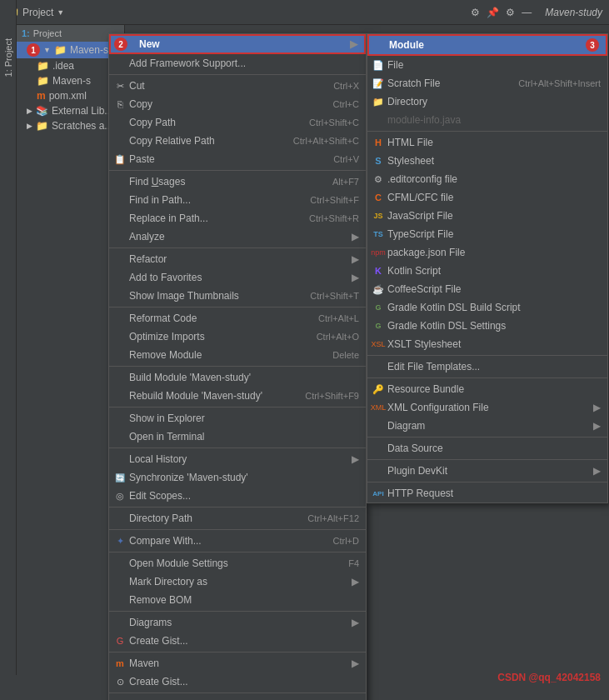  I want to click on shortcut-replace-path: Ctrl+Shift+R, so click(334, 218).